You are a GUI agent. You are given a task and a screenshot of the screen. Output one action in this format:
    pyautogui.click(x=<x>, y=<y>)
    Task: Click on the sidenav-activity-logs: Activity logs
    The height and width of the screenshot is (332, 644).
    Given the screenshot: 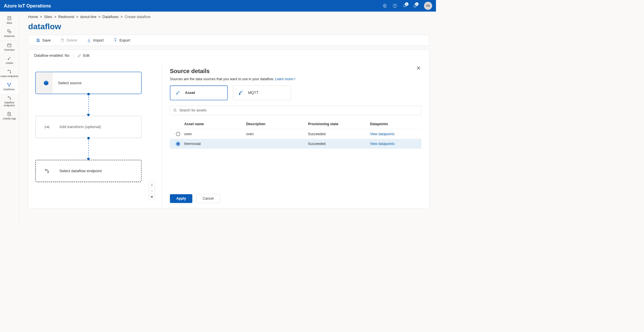 What is the action you would take?
    pyautogui.click(x=9, y=116)
    